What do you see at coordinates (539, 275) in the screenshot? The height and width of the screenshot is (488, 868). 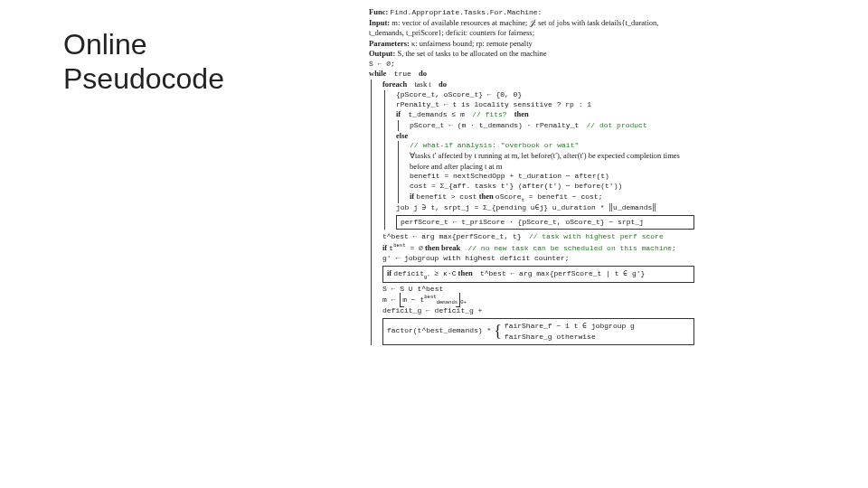 I see `deficit-box: if deficitg′ ≥ κ·C then t^best ← arg max…` at bounding box center [539, 275].